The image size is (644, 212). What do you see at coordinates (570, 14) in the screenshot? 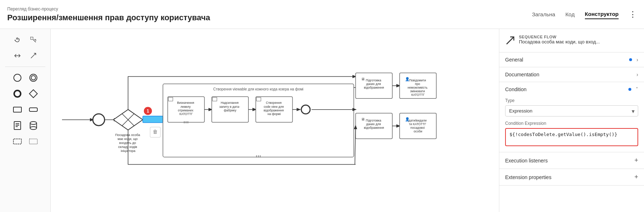
I see `nav-kod: Код` at bounding box center [570, 14].